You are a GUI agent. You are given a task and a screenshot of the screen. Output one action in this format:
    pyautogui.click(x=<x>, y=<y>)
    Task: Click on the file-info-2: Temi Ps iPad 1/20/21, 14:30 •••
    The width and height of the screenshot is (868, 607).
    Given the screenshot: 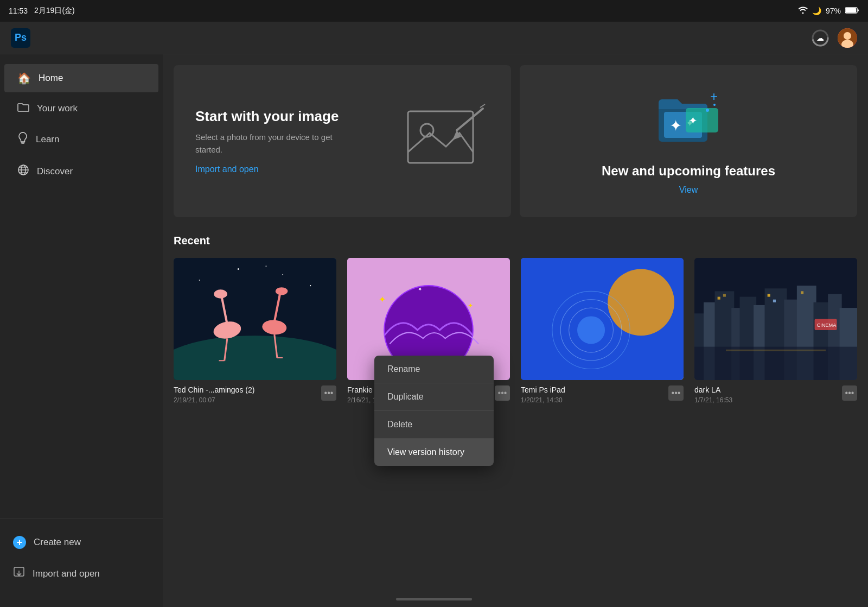 What is the action you would take?
    pyautogui.click(x=602, y=395)
    